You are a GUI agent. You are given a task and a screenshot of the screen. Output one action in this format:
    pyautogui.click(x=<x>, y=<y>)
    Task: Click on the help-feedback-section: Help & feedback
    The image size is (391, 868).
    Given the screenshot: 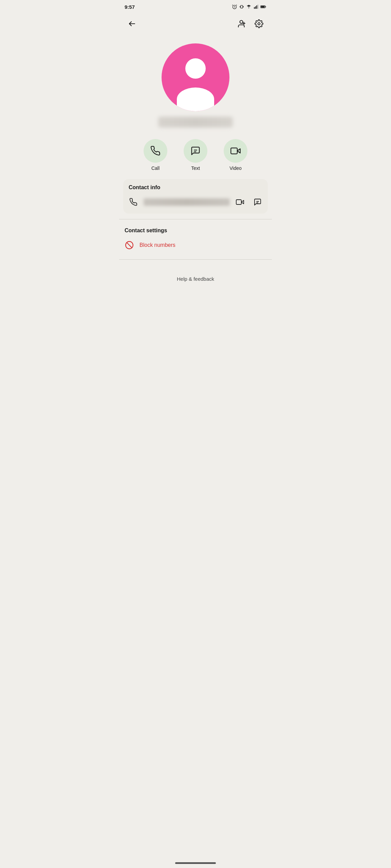 What is the action you would take?
    pyautogui.click(x=196, y=278)
    